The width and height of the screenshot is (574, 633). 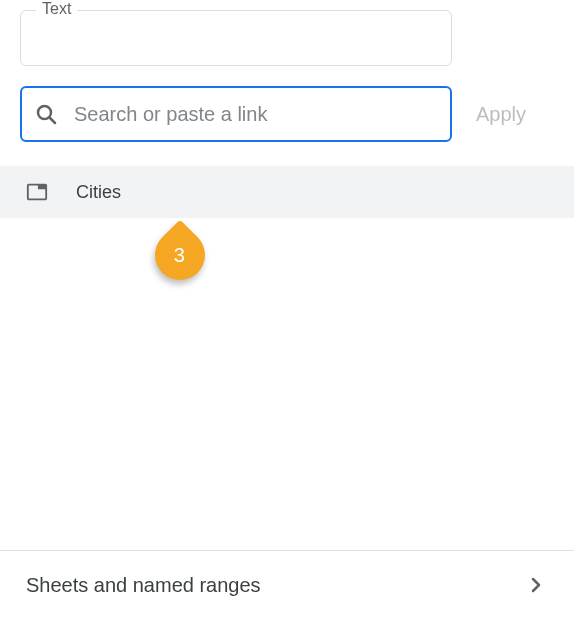 I want to click on search-icon, so click(x=46, y=114).